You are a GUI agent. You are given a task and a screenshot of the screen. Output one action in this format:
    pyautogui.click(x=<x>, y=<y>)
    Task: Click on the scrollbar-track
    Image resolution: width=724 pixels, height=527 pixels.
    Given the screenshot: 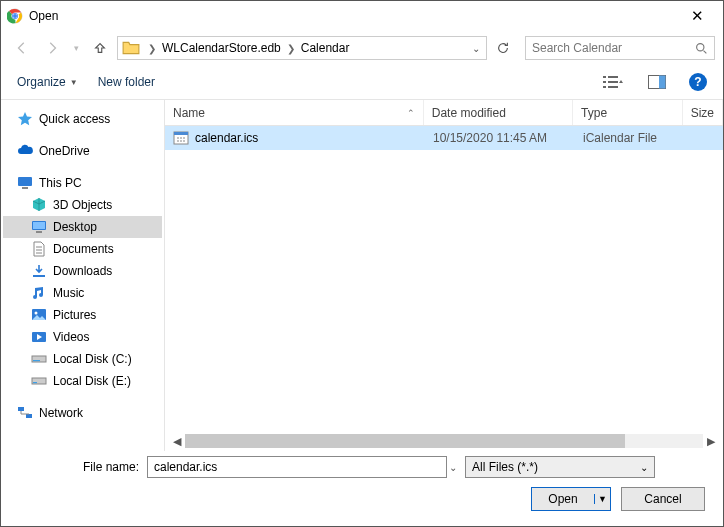 What is the action you would take?
    pyautogui.click(x=444, y=441)
    